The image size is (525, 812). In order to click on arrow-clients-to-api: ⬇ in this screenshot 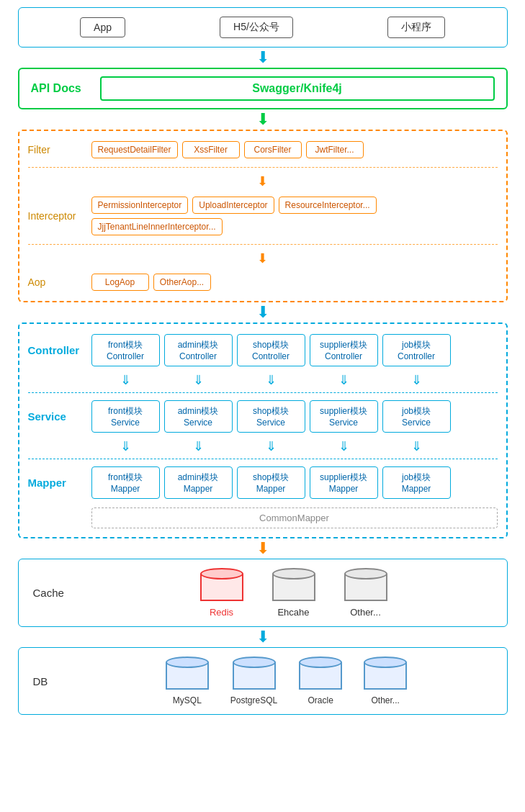, I will do `click(263, 58)`.